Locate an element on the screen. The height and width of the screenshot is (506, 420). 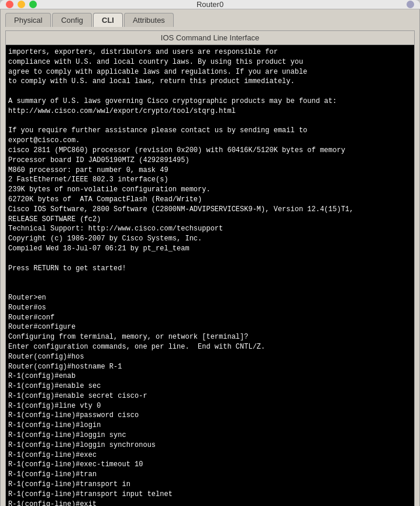
tab-attributes: Attributes is located at coordinates (149, 20).